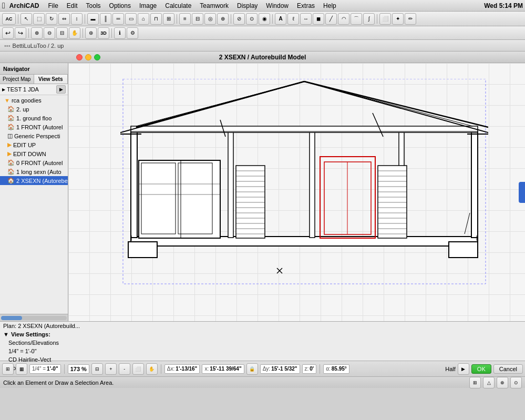 The width and height of the screenshot is (525, 420). What do you see at coordinates (148, 6) in the screenshot?
I see `menu-image: Image` at bounding box center [148, 6].